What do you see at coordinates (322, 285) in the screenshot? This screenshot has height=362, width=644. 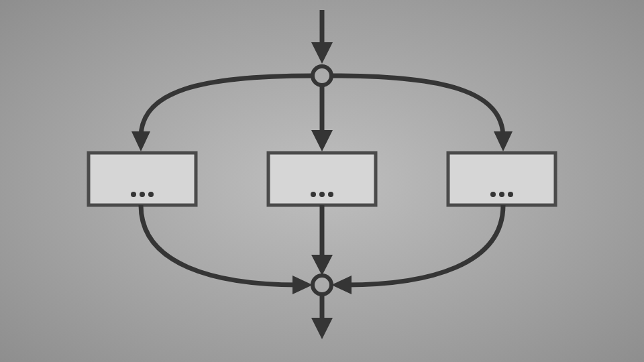 I see `bottom-junction-node` at bounding box center [322, 285].